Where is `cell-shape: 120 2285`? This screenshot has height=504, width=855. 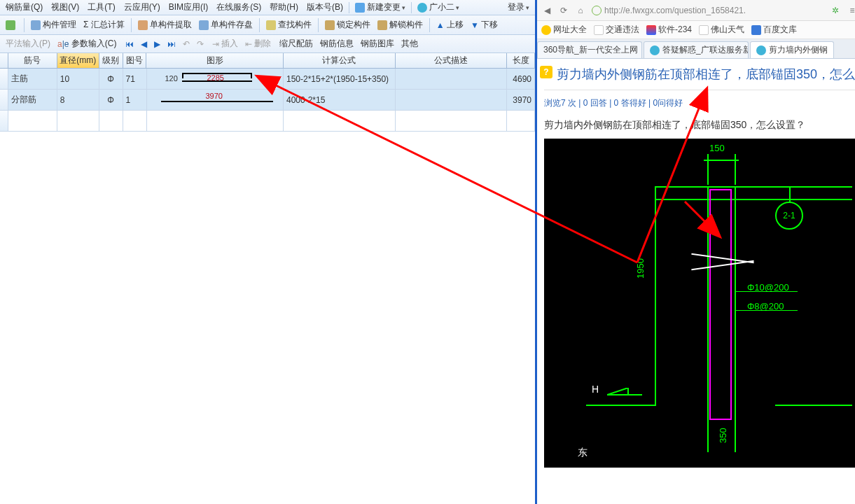
cell-shape: 120 2285 is located at coordinates (216, 78).